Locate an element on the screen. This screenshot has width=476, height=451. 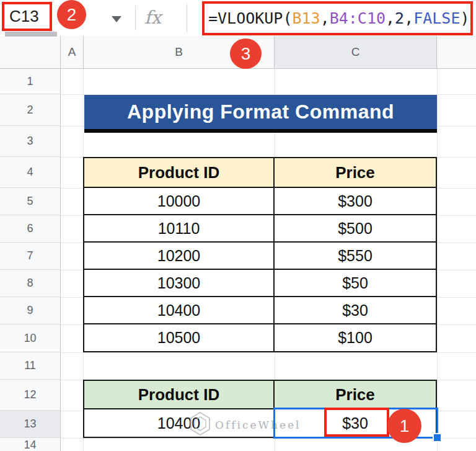
cell-c7: $550 is located at coordinates (355, 256).